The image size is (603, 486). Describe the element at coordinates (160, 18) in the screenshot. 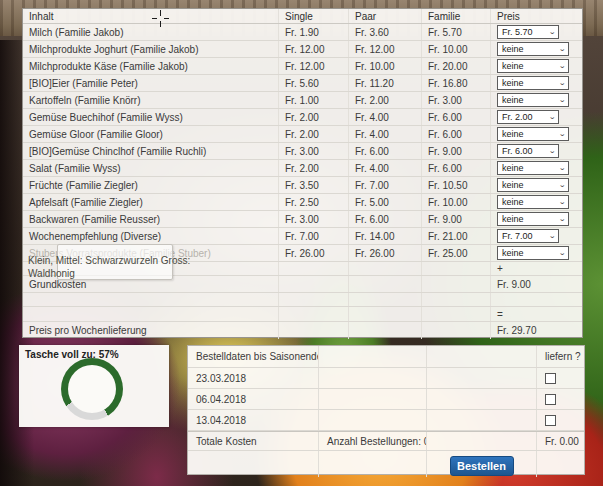

I see `crosshair-cursor-icon` at that location.